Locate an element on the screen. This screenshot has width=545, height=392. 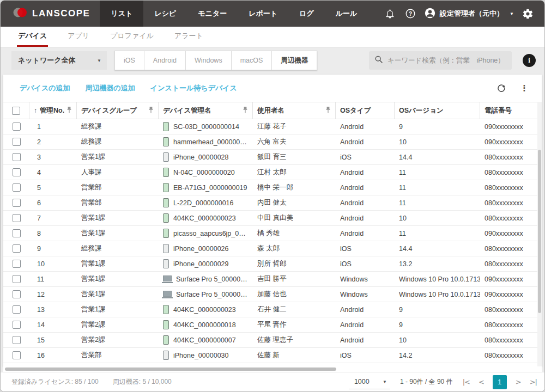
actions-right: ⋮ is located at coordinates (513, 88).